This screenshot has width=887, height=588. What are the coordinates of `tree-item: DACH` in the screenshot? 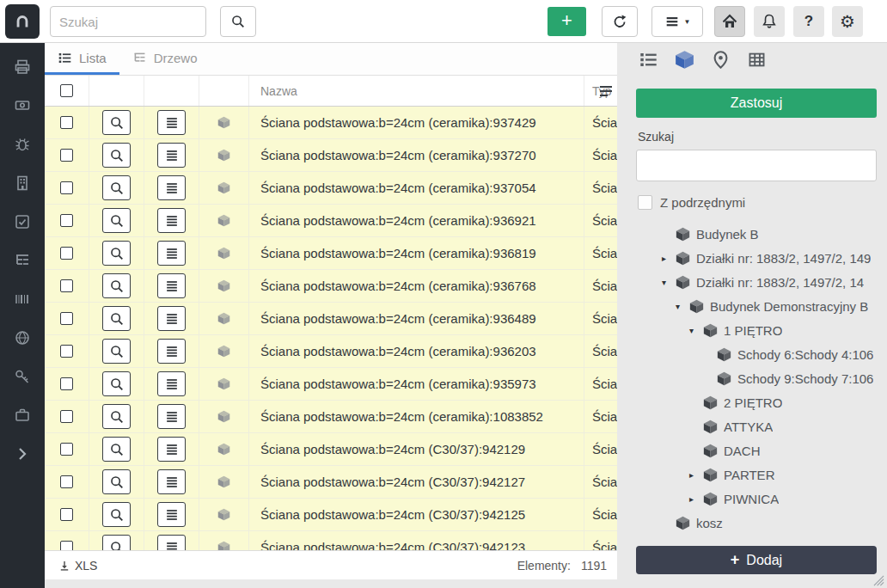 It's located at (756, 450).